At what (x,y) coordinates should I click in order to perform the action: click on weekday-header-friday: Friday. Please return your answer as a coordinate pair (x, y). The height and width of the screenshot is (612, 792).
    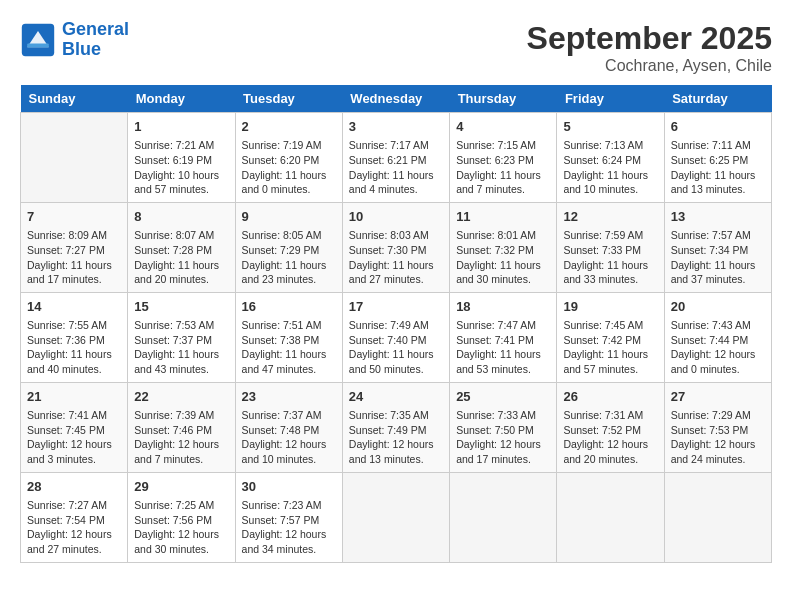
    Looking at the image, I should click on (610, 99).